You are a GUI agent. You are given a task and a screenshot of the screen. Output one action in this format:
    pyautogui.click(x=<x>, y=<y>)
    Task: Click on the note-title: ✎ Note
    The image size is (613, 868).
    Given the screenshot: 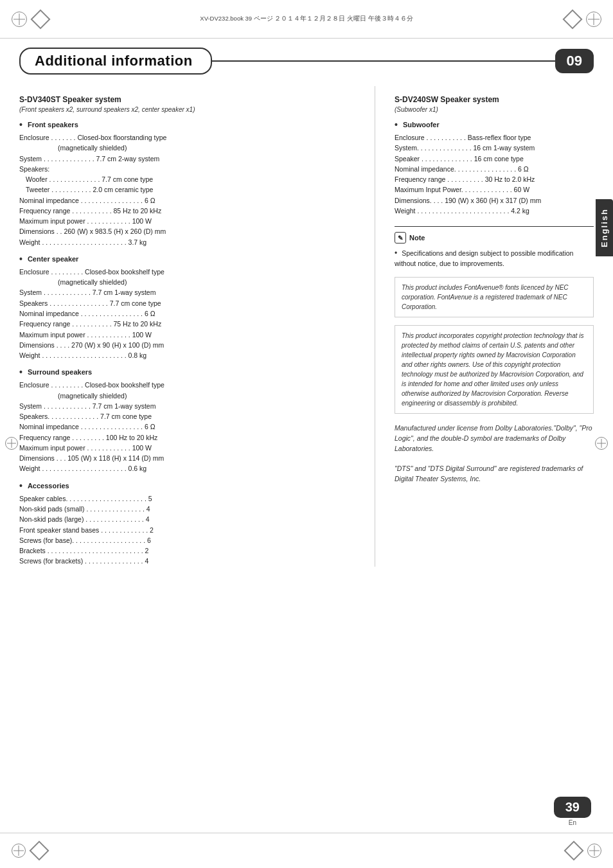 What is the action you would take?
    pyautogui.click(x=494, y=238)
    